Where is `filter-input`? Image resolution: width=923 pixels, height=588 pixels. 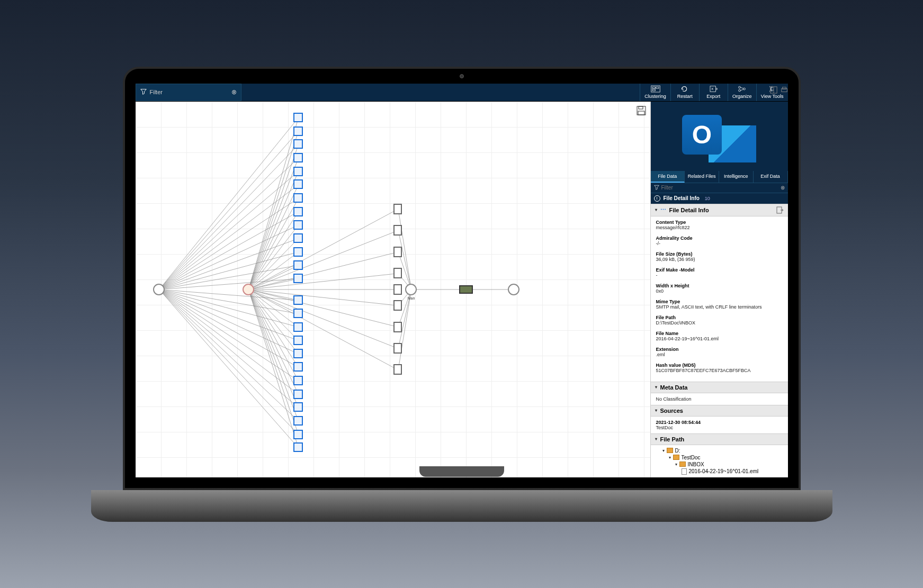
filter-input is located at coordinates (189, 92).